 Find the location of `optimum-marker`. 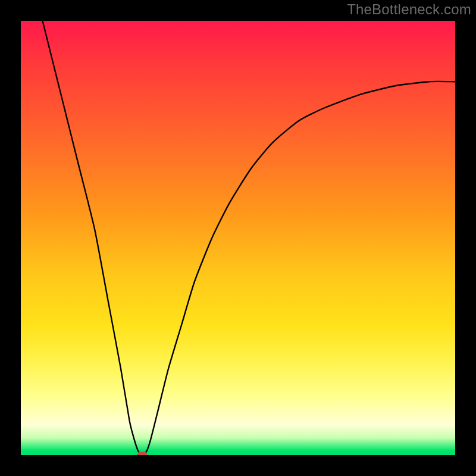

optimum-marker is located at coordinates (143, 453).